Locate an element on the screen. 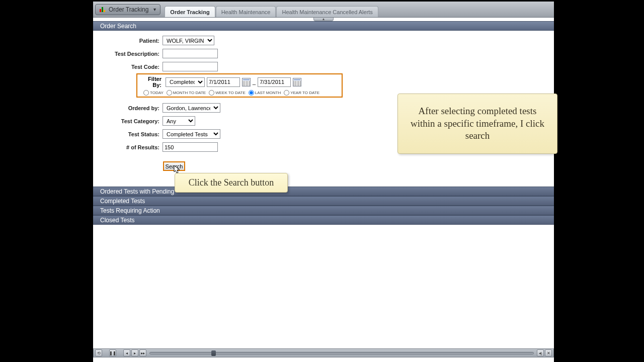 This screenshot has height=362, width=644. test-code-input is located at coordinates (190, 66).